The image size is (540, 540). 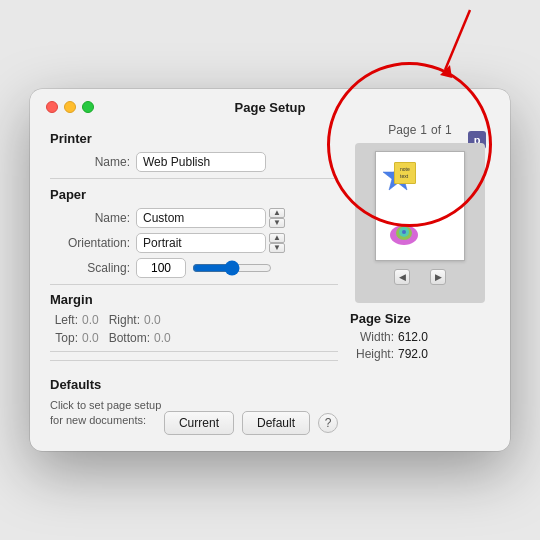 I want to click on margin-bottom-value: 0.0, so click(x=162, y=338).